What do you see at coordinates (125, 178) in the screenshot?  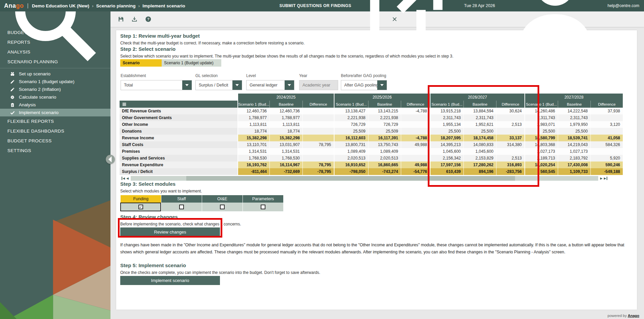 I see `scroll-left-icons: ◀◀` at bounding box center [125, 178].